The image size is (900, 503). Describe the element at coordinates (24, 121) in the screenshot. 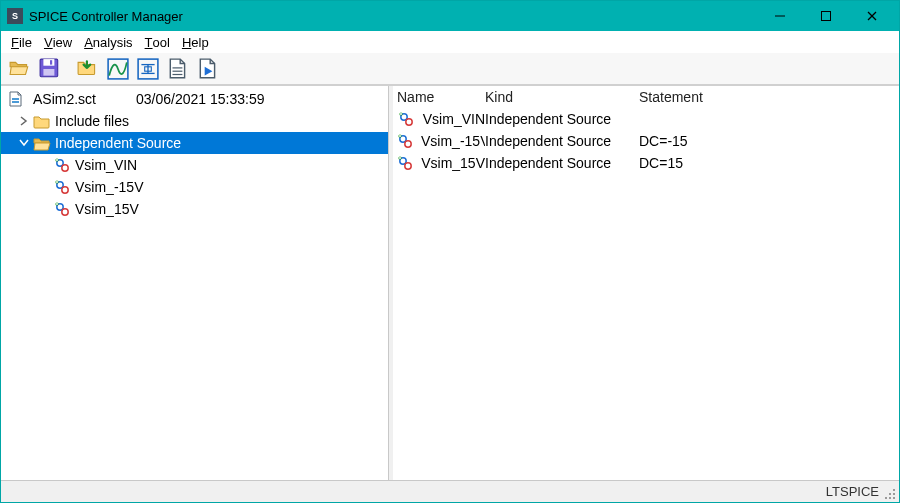

I see `chevron-right-icon` at that location.